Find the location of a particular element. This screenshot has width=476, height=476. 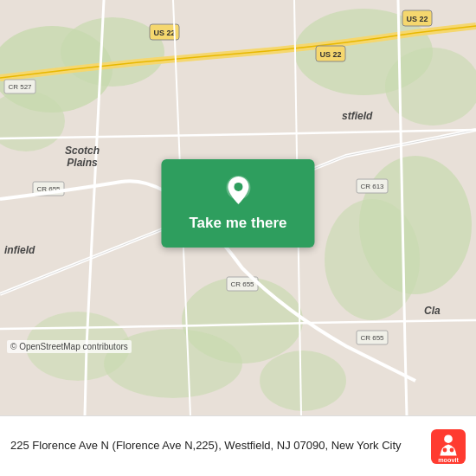

svg-text: stfield is located at coordinates (357, 116).